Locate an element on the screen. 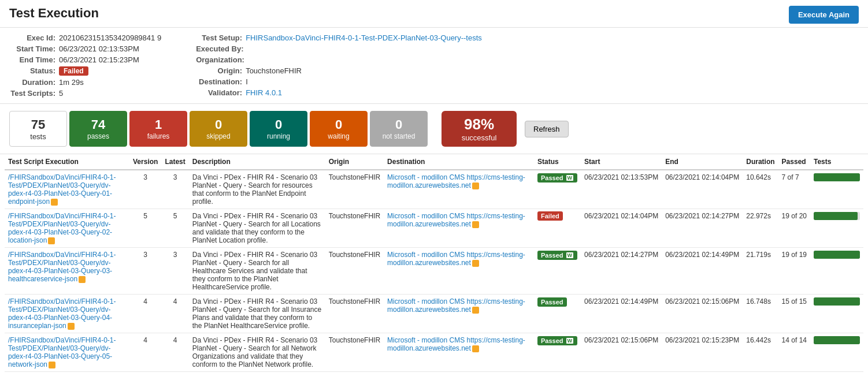  meta-left: Exec Id: 20210623151353420989841 9 Start… is located at coordinates (86, 66).